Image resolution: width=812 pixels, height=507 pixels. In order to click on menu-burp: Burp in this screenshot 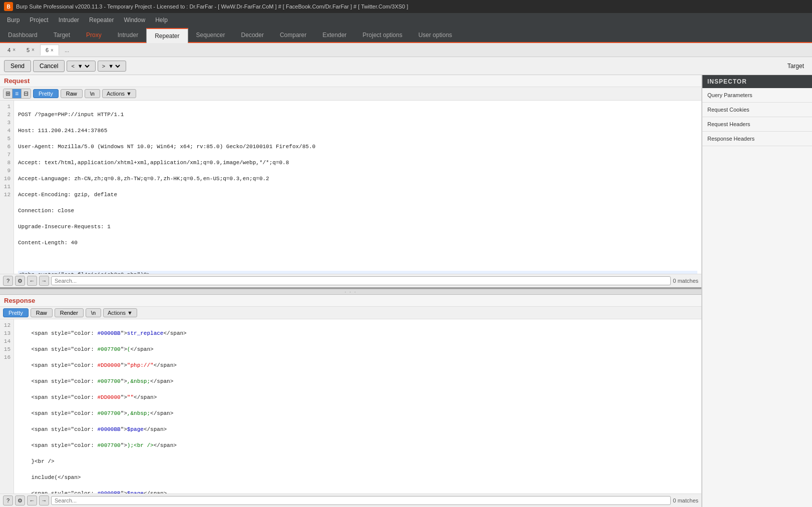, I will do `click(13, 20)`.